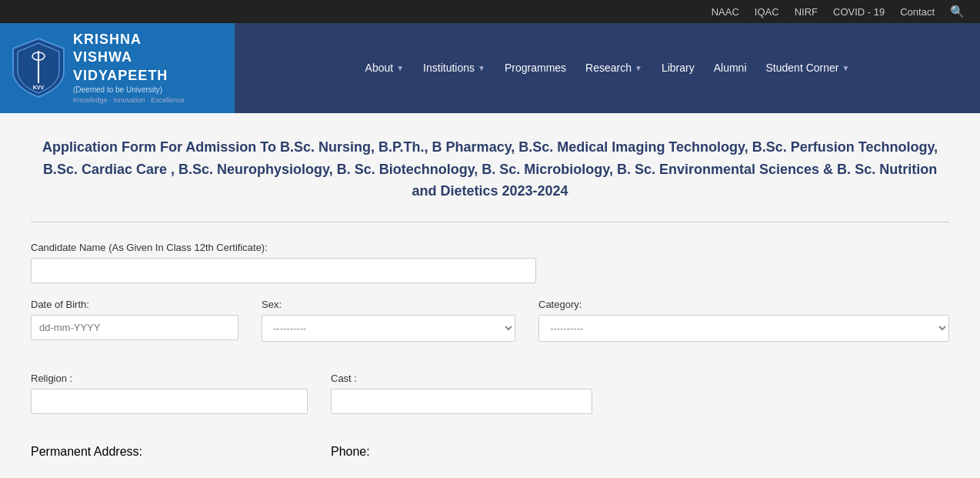  Describe the element at coordinates (117, 68) in the screenshot. I see `logo-area: KVV KRISHNA VISHWA VIDYAPEETH (Deemed to…` at that location.